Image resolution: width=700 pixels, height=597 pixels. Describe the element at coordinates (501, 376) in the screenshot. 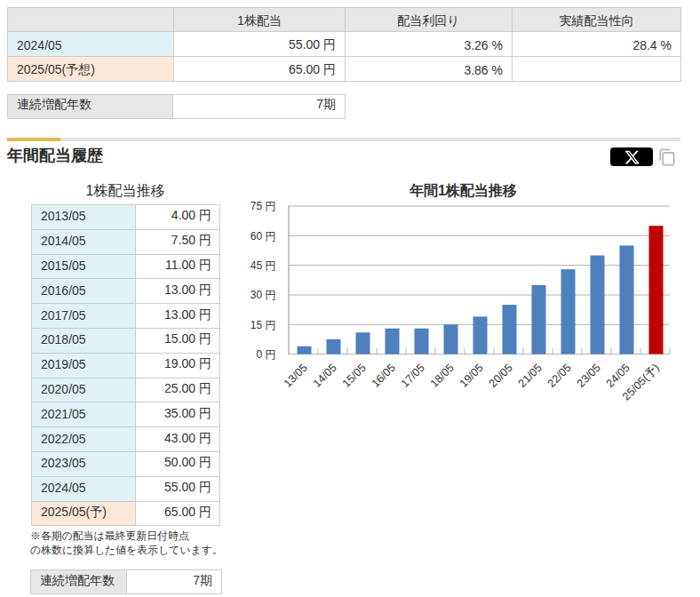

I see `svg-text: 20/05` at that location.